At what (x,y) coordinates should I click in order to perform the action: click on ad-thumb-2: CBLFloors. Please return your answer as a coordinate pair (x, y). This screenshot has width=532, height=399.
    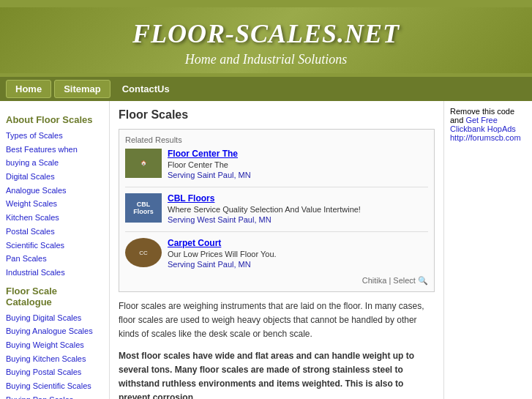
    Looking at the image, I should click on (143, 208).